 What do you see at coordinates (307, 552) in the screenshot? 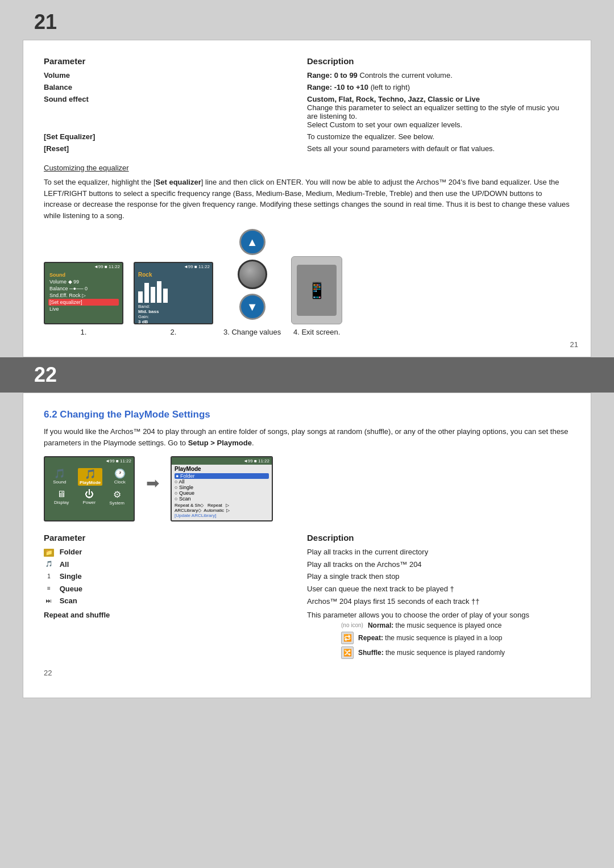
I see `table-row: 📁 Folder Play all tracks in the current …` at bounding box center [307, 552].